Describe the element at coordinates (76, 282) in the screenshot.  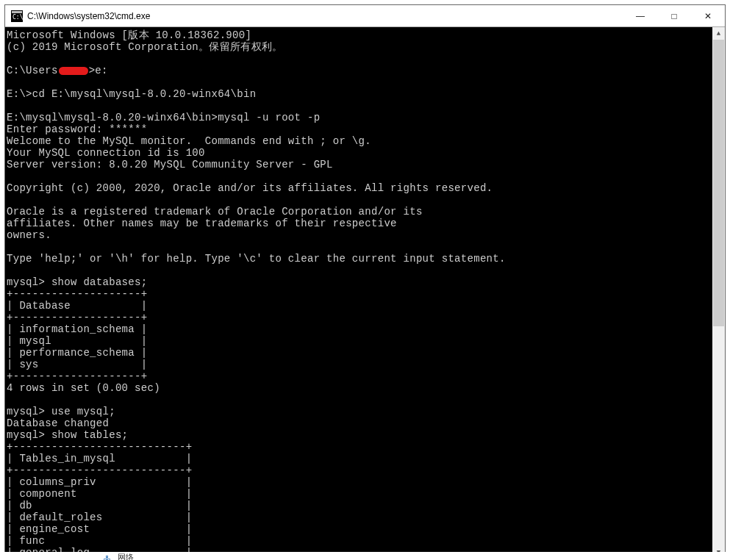
I see `line: mysql> show databases;` at that location.